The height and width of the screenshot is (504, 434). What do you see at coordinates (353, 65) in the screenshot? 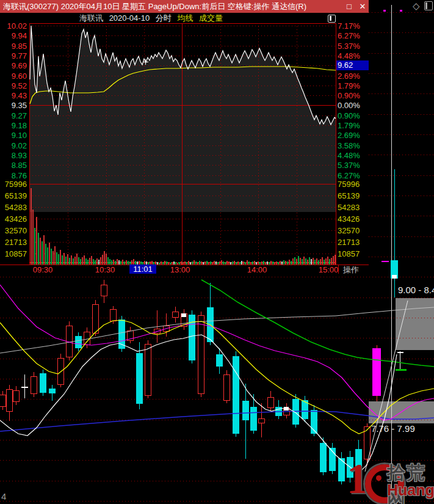
I see `cursor-price-badge: 9.62` at bounding box center [353, 65].